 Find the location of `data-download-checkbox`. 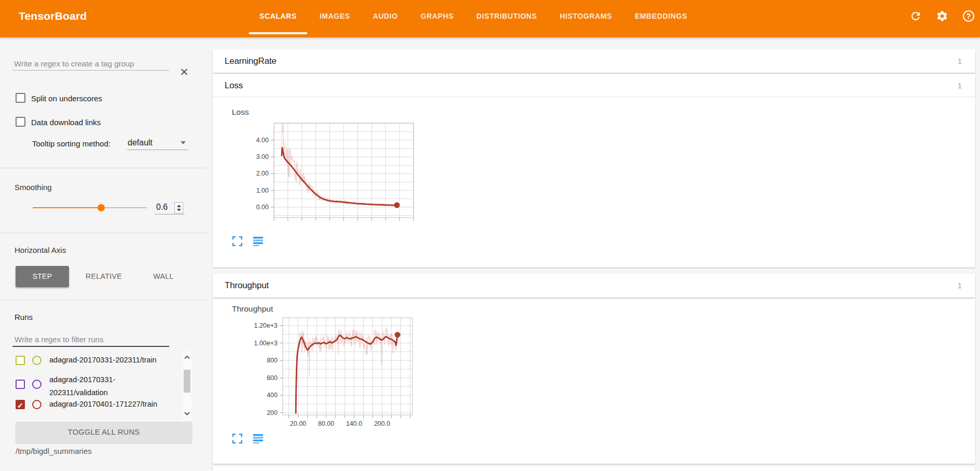

data-download-checkbox is located at coordinates (21, 122).